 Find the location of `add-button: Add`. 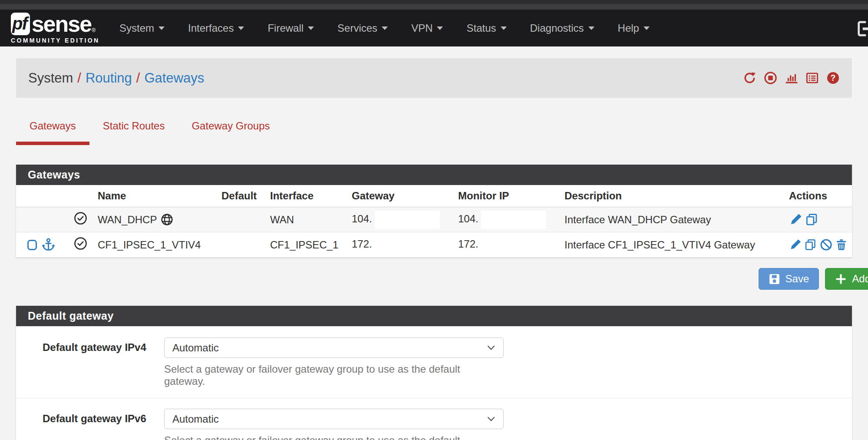

add-button: Add is located at coordinates (847, 279).